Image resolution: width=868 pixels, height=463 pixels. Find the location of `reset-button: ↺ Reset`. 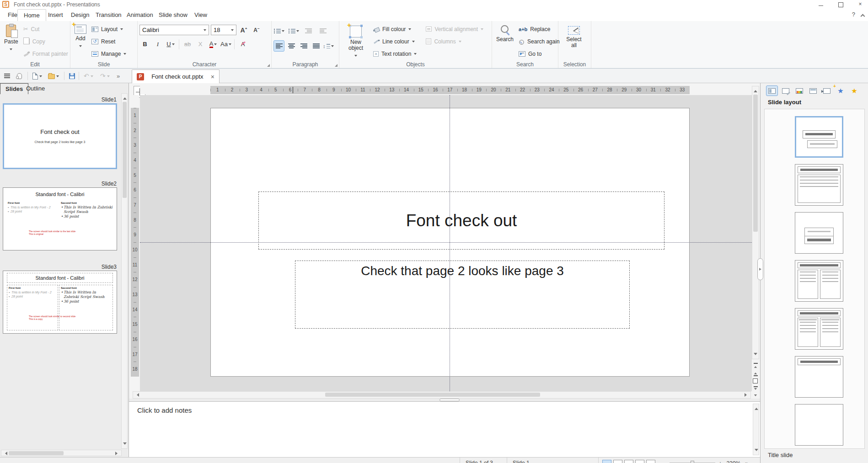

reset-button: ↺ Reset is located at coordinates (109, 41).